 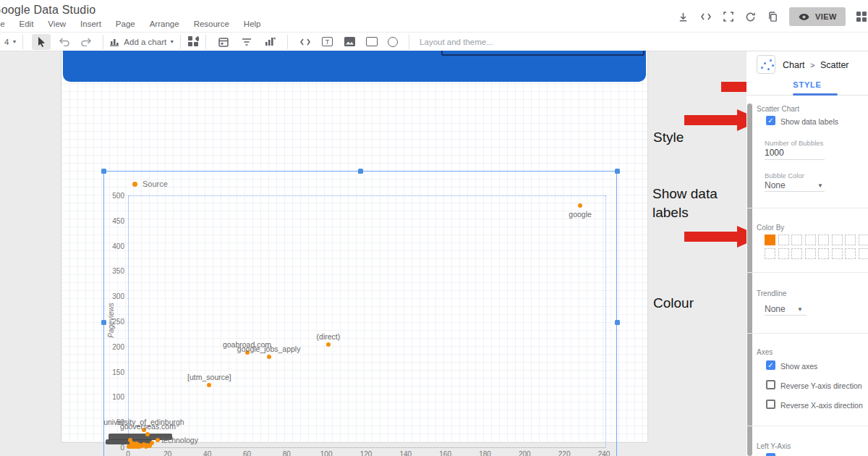 I want to click on image-tool-icon, so click(x=349, y=42).